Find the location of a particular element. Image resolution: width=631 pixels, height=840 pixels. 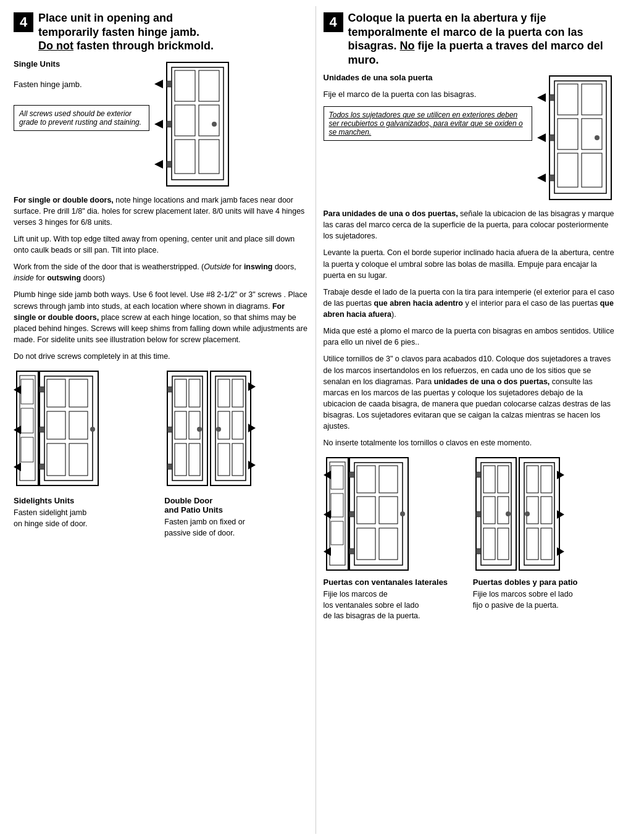

door-illus-single-es is located at coordinates (577, 138).